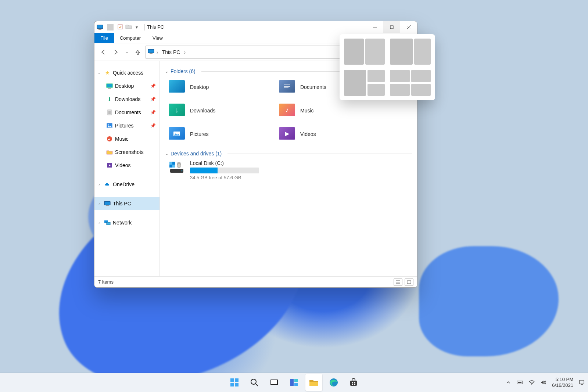 The width and height of the screenshot is (588, 392). Describe the element at coordinates (104, 38) in the screenshot. I see `tab-file: File` at that location.